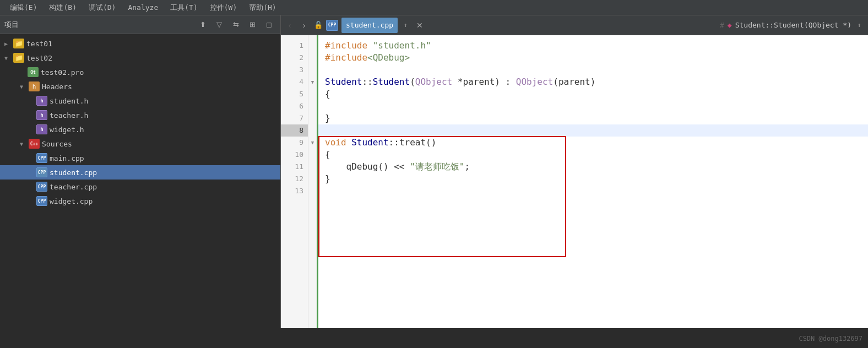 This screenshot has width=868, height=348. What do you see at coordinates (140, 201) in the screenshot?
I see `tree-item-widget-cpp: CPP widget.cpp` at bounding box center [140, 201].